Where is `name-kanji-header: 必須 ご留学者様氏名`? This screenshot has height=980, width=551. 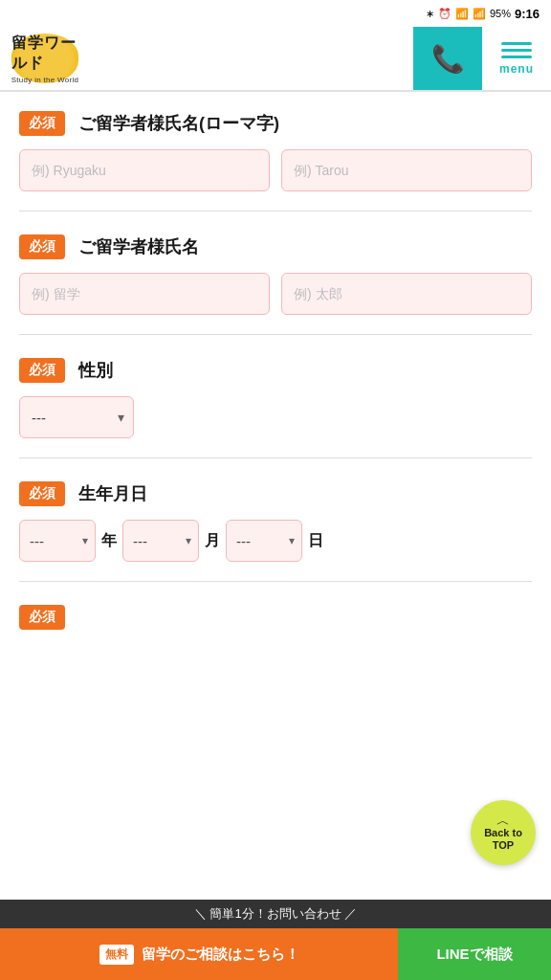
name-kanji-header: 必須 ご留学者様氏名 is located at coordinates (276, 247).